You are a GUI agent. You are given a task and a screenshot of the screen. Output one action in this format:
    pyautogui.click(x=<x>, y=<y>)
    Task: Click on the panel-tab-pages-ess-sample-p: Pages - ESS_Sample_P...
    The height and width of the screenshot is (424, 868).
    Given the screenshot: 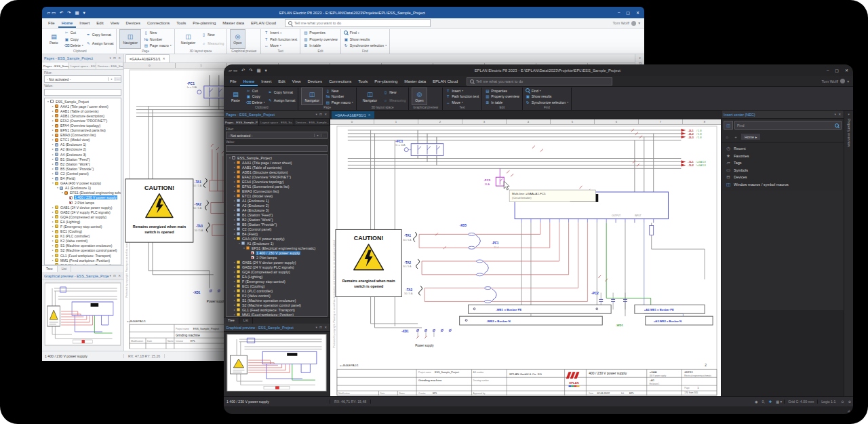 What is the action you would take?
    pyautogui.click(x=241, y=122)
    